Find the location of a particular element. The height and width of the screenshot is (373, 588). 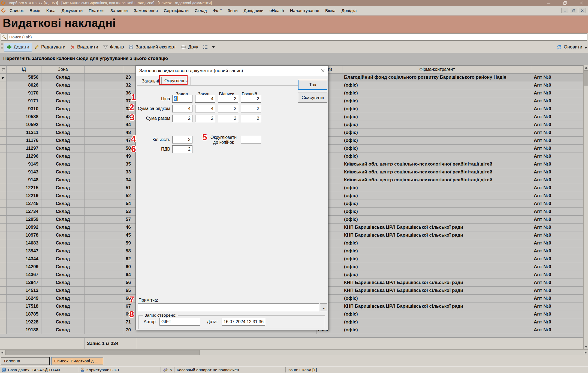

total-sum-rozdrib-field: 2 is located at coordinates (251, 118).